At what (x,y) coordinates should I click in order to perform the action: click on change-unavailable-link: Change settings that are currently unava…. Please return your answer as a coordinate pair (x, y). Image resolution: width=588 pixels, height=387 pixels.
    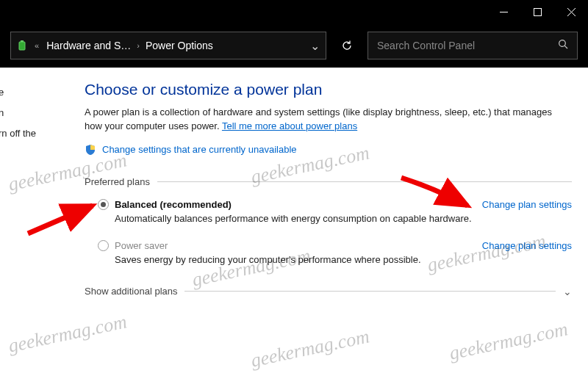
    Looking at the image, I should click on (200, 150).